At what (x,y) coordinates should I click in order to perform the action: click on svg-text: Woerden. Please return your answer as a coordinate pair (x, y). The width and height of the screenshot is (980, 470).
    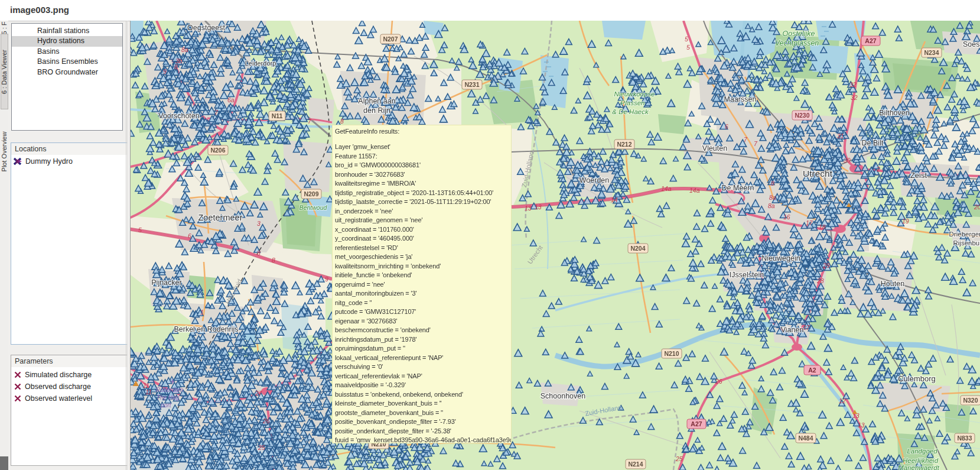
    Looking at the image, I should click on (594, 180).